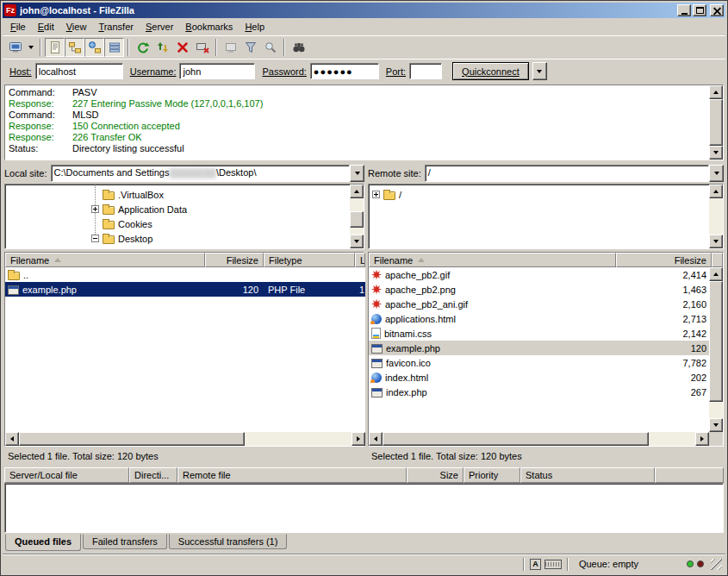 The height and width of the screenshot is (576, 728). Describe the element at coordinates (95, 238) in the screenshot. I see `collapse-icon` at that location.